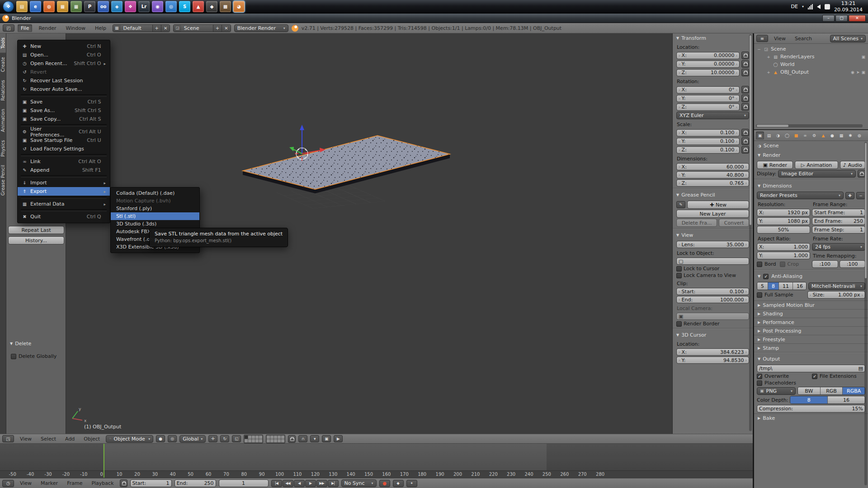  Describe the element at coordinates (811, 57) in the screenshot. I see `outliner-item: + ▤ RenderLayers ◉ ➤ ▣ ▣` at that location.